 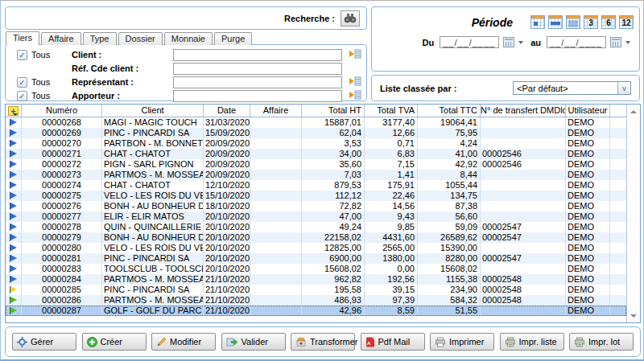 I want to click on cell-total-tva: 3177,40, so click(x=391, y=122).